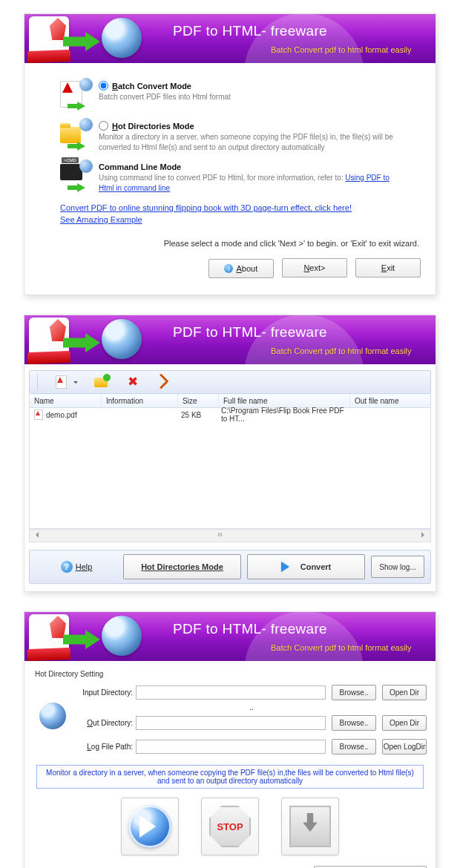 This screenshot has width=460, height=868. What do you see at coordinates (251, 183) in the screenshot?
I see `mode-cmd-desc: Using command line to convert PDF to Htm…` at bounding box center [251, 183].